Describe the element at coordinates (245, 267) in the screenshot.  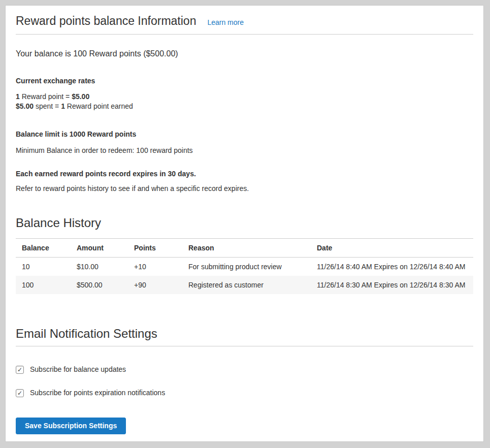
I see `table-row: 10 $10.00 +10 For submitting product rev…` at that location.